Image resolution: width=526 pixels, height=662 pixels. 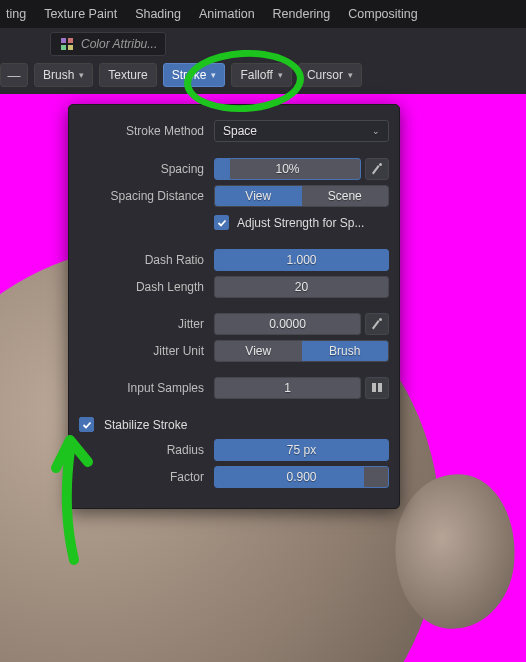 What do you see at coordinates (143, 477) in the screenshot?
I see `factor-label: Factor` at bounding box center [143, 477].